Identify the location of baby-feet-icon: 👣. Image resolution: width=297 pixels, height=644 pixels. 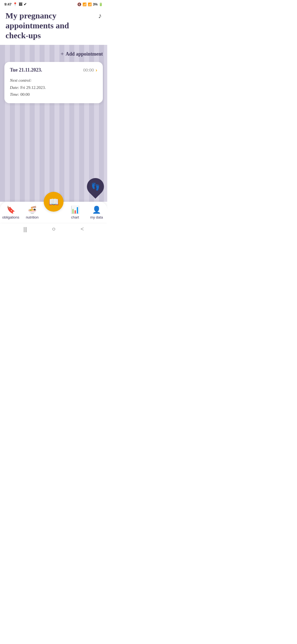
(95, 187).